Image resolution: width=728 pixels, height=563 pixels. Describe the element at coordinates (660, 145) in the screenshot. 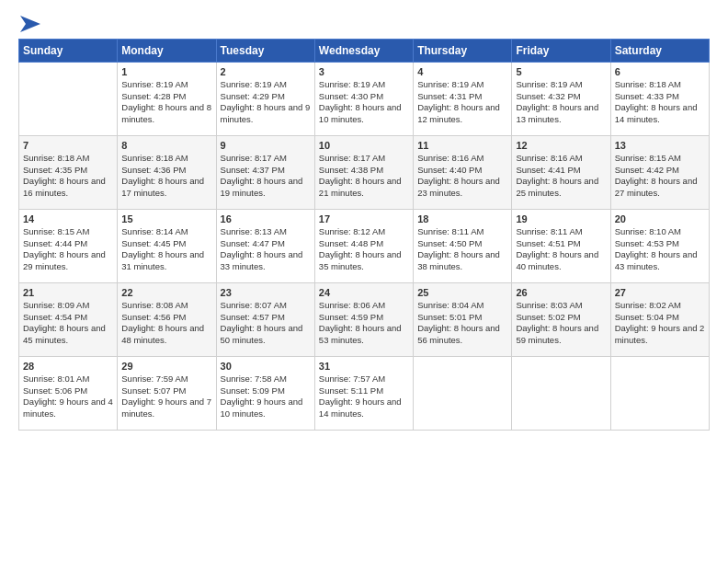

I see `day-number: 13` at that location.